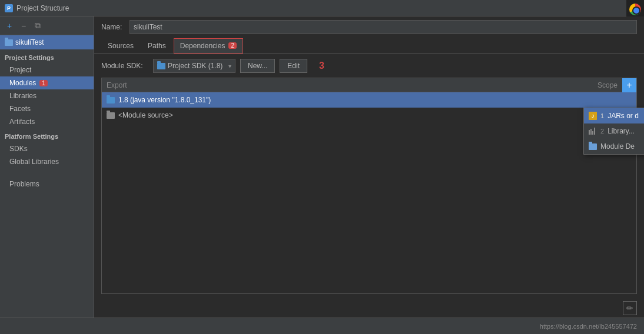 This screenshot has height=334, width=644. Describe the element at coordinates (383, 27) in the screenshot. I see `name-input` at that location.